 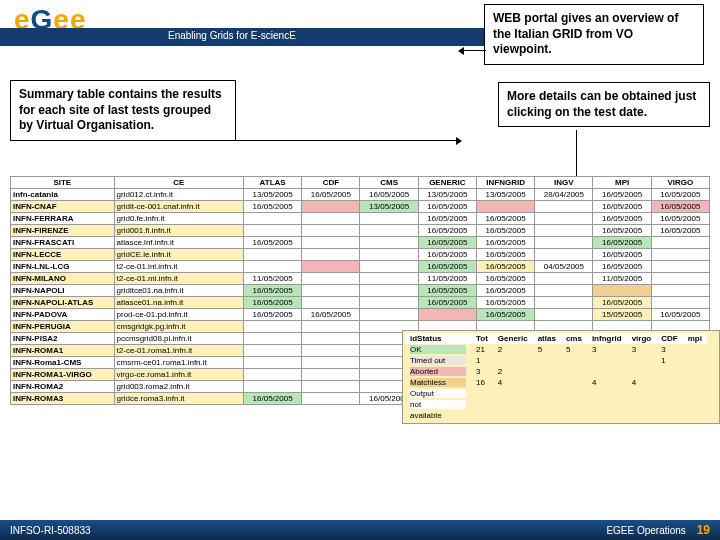 What do you see at coordinates (63, 231) in the screenshot?
I see `cell-site: INFN-FIRENZE` at bounding box center [63, 231].